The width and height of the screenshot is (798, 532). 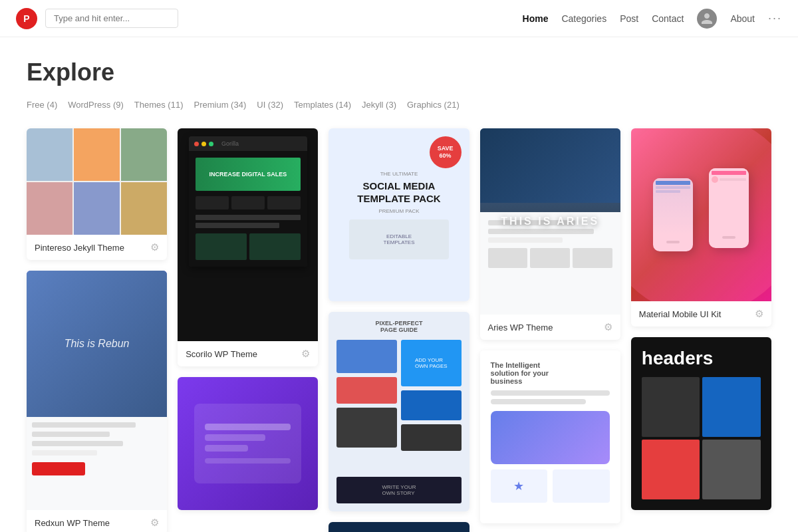 What do you see at coordinates (521, 327) in the screenshot?
I see `aries-title: Aries WP Theme` at bounding box center [521, 327].